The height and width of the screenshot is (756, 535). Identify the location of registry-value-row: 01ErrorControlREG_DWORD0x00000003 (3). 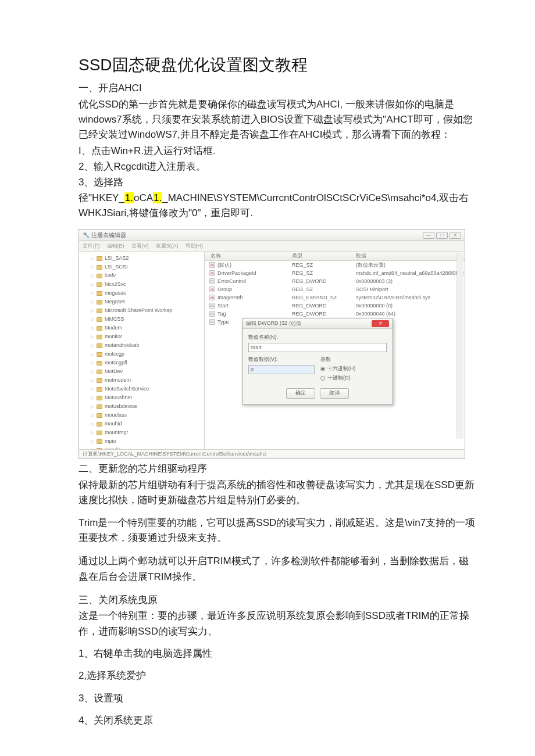
(335, 281).